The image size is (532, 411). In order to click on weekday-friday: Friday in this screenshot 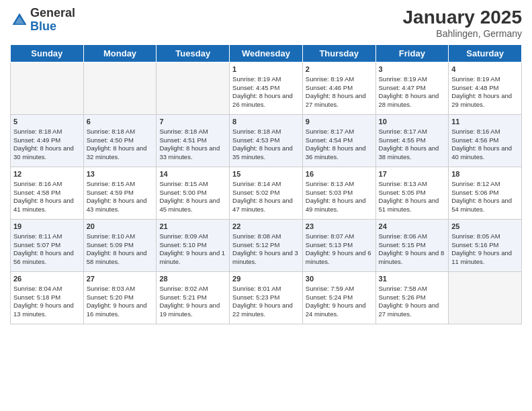, I will do `click(412, 54)`.